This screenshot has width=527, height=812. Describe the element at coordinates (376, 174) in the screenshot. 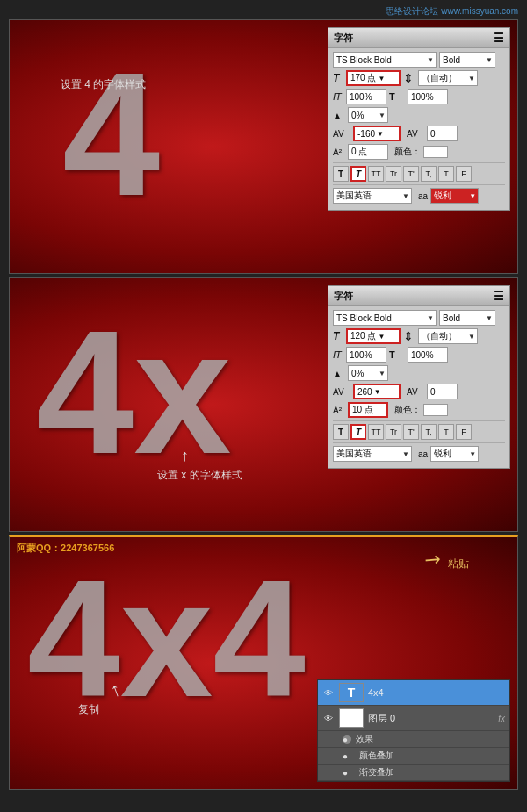

I see `style-btn-TT-1: TT` at that location.